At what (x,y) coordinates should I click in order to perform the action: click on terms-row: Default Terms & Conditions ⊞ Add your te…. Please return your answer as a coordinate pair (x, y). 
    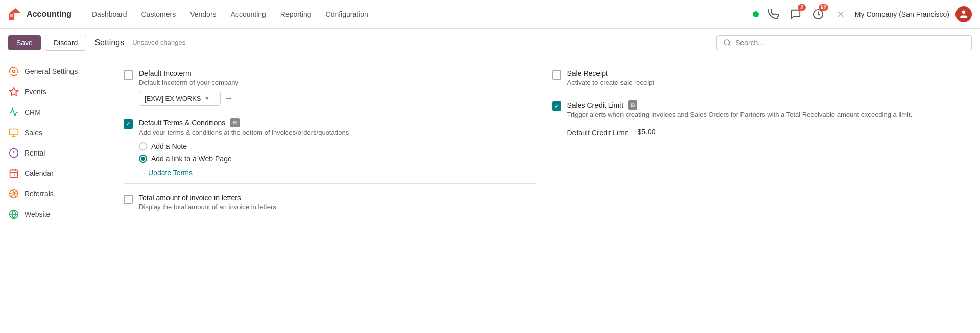
    Looking at the image, I should click on (330, 148).